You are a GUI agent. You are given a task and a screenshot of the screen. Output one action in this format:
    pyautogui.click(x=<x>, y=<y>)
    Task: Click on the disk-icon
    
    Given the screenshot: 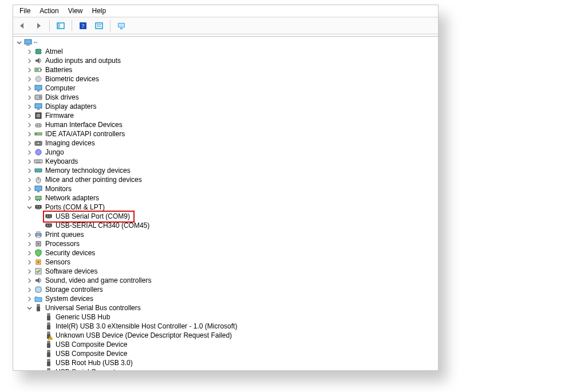 What is the action you would take?
    pyautogui.click(x=38, y=97)
    